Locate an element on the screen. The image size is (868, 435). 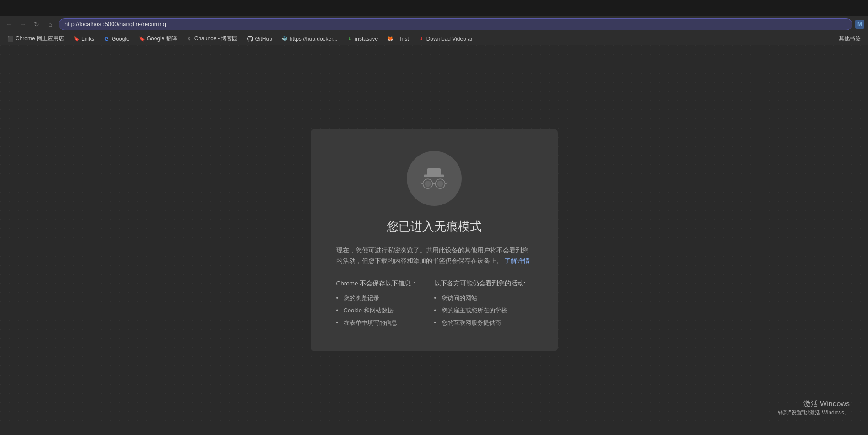
chrome-wont-save-header: Chrome 不会保存以下信息： is located at coordinates (385, 284).